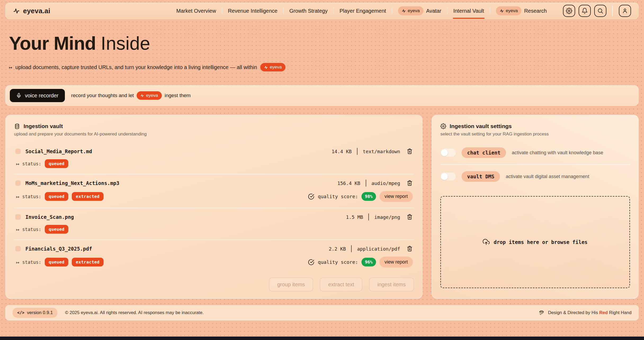 This screenshot has height=340, width=644. I want to click on bell-icon, so click(585, 11).